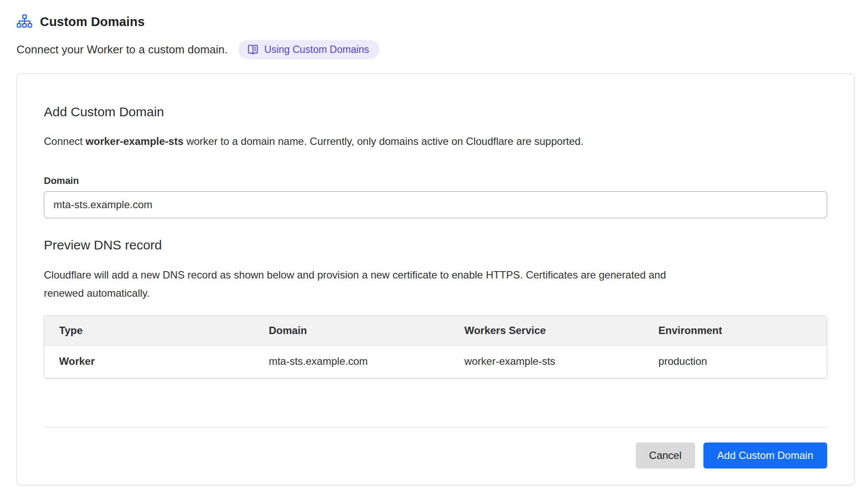 The image size is (868, 498). What do you see at coordinates (665, 455) in the screenshot?
I see `cancel-button: Cancel` at bounding box center [665, 455].